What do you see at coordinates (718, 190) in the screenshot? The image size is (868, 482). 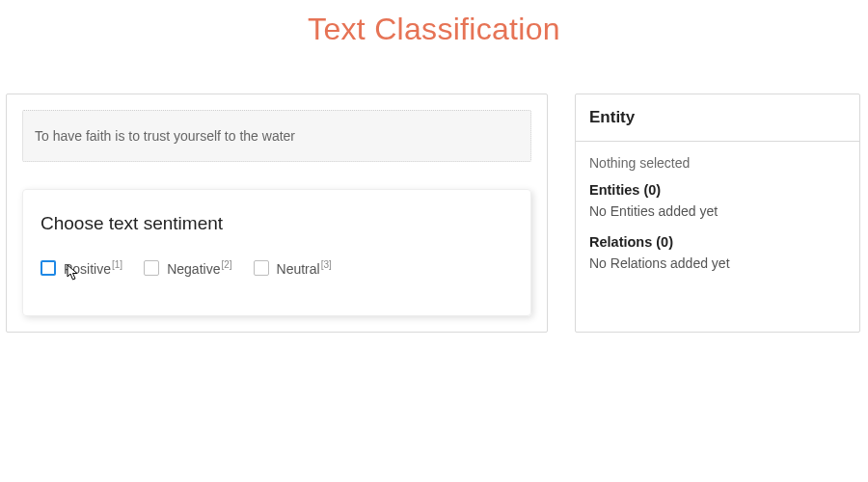 I see `entities-label: Entities (0)` at bounding box center [718, 190].